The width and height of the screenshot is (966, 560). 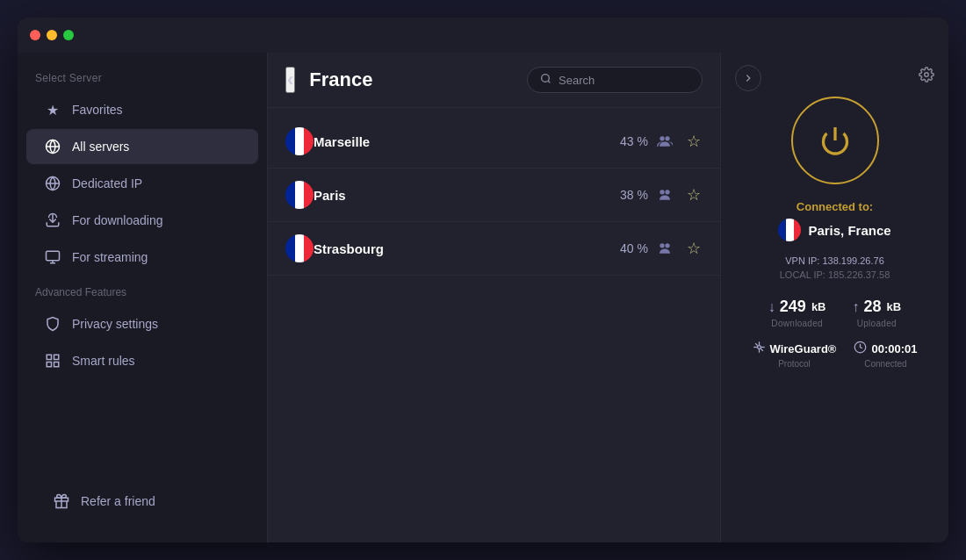 I want to click on search-icon, so click(x=546, y=80).